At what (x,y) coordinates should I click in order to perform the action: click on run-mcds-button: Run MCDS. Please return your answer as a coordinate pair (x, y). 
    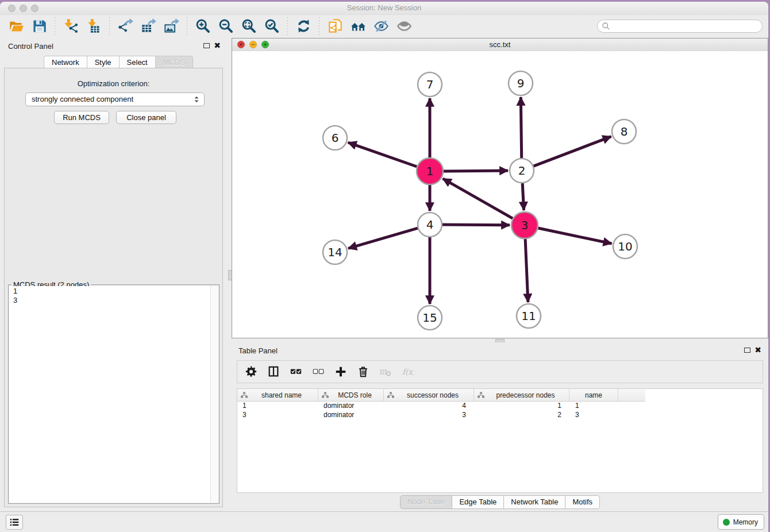
    Looking at the image, I should click on (82, 117).